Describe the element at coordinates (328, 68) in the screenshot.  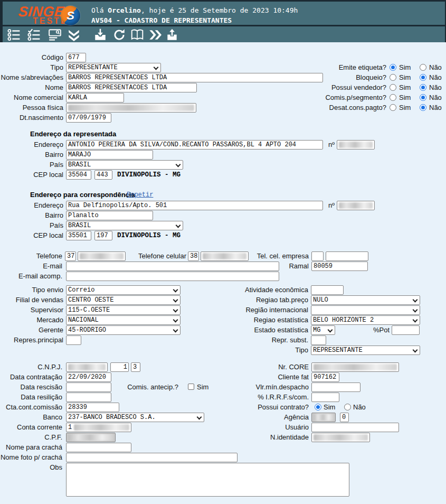
I see `emite-etiqueta-label: Emite etiqueta?` at that location.